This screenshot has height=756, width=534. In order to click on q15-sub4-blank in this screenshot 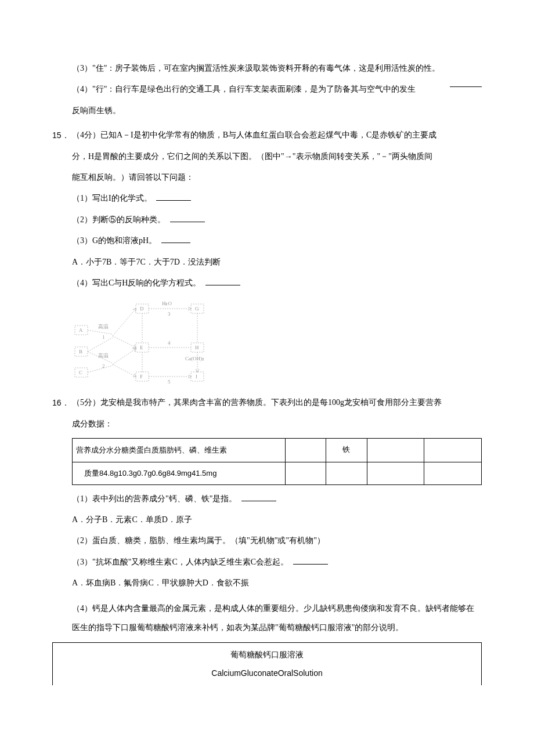, I will do `click(223, 281)`.